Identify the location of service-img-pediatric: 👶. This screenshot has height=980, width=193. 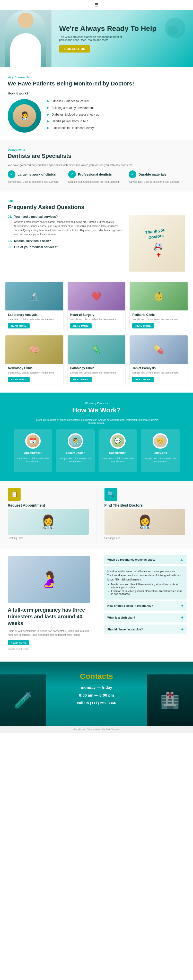
(159, 296).